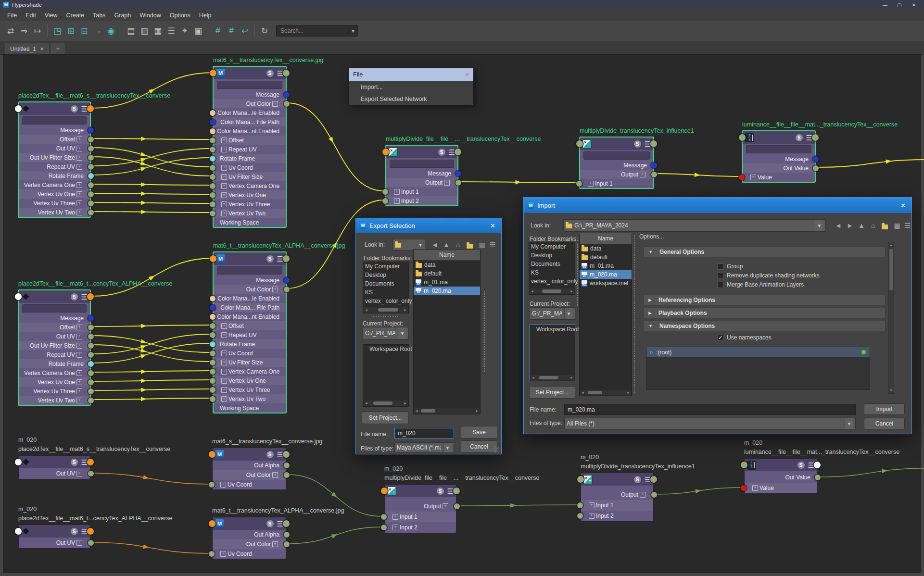 This screenshot has height=576, width=924. Describe the element at coordinates (54, 382) in the screenshot. I see `node-port-vertex-uv-one: Vertex Uv One+` at that location.